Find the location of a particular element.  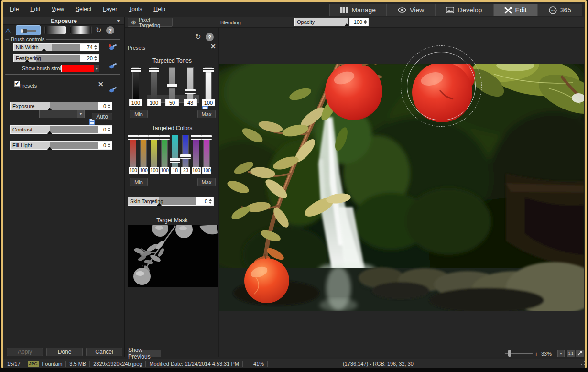

exposure-slider: Exposure is located at coordinates (54, 106).